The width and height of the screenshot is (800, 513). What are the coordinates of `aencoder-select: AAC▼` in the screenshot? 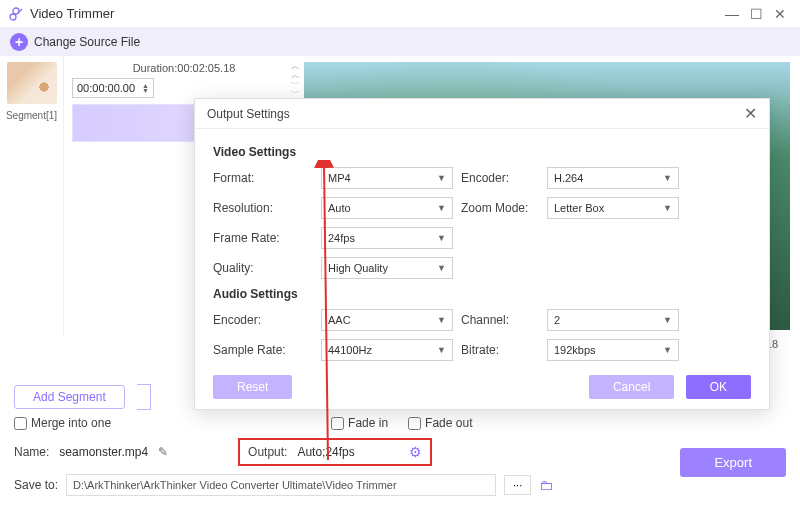 It's located at (387, 320).